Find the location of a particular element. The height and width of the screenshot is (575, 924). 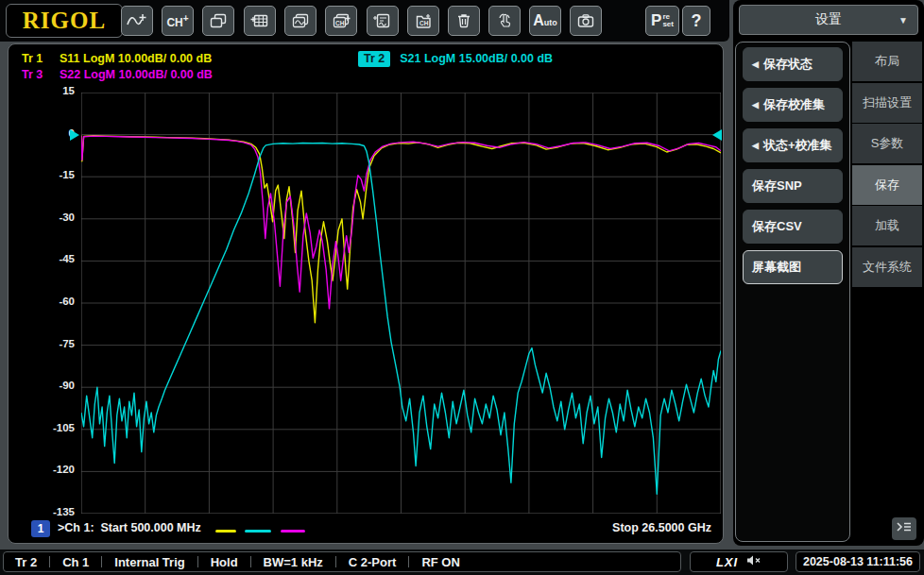

y-tick-label: -60 is located at coordinates (49, 301).